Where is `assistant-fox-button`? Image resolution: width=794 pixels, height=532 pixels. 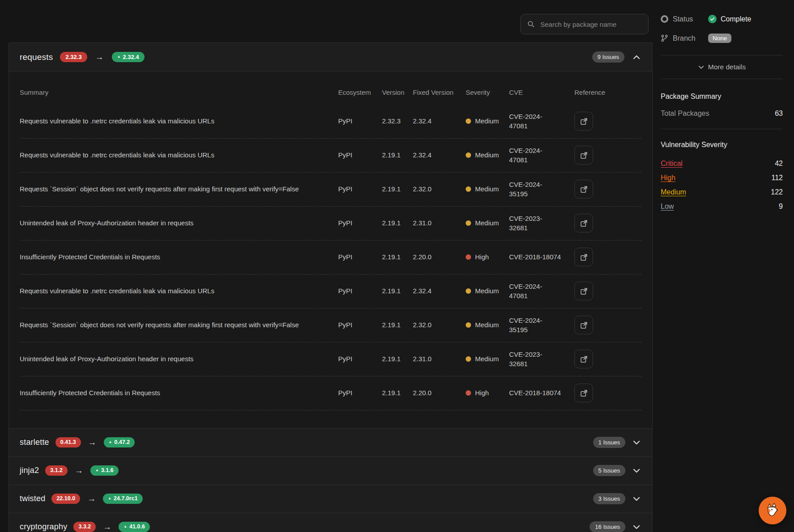
assistant-fox-button is located at coordinates (773, 511).